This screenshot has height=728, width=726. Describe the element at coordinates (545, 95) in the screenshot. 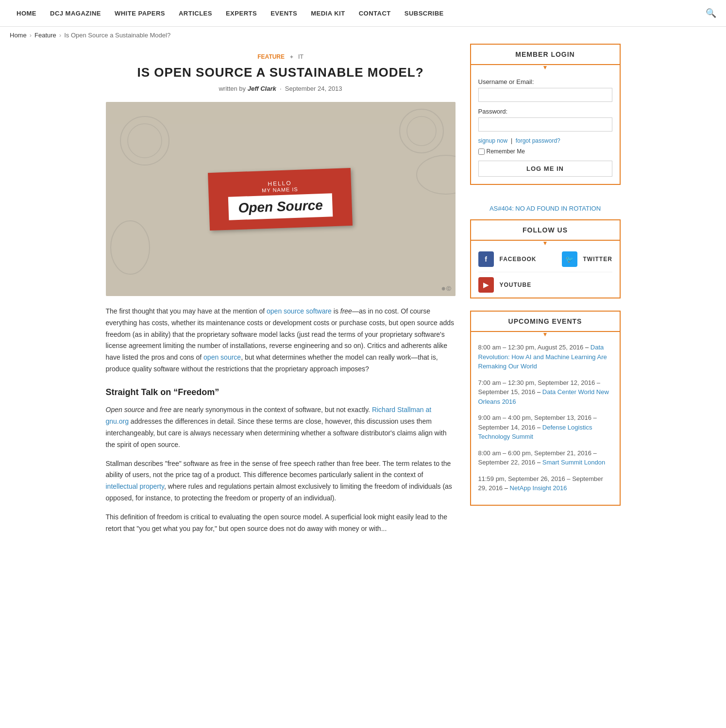

I see `username-input` at that location.